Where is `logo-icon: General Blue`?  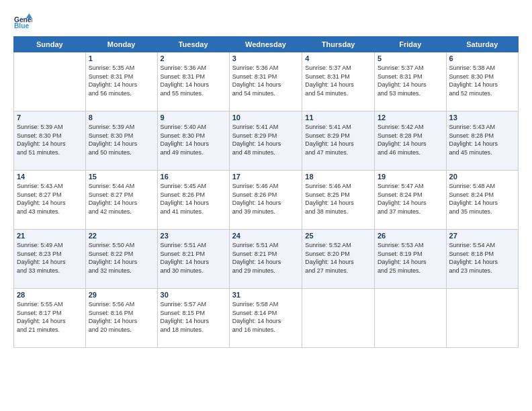
logo-icon: General Blue is located at coordinates (23, 21).